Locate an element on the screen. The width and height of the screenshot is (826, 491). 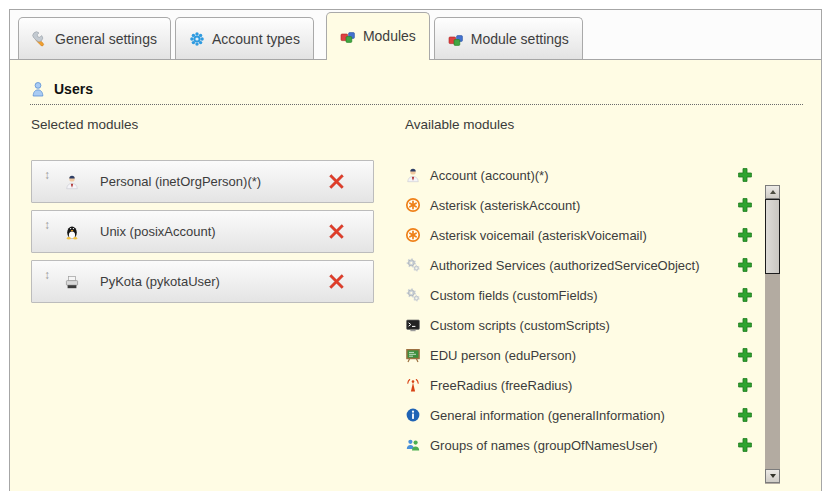
selected-module-row: ↕Personal (inetOrgPerson)(*) is located at coordinates (202, 182).